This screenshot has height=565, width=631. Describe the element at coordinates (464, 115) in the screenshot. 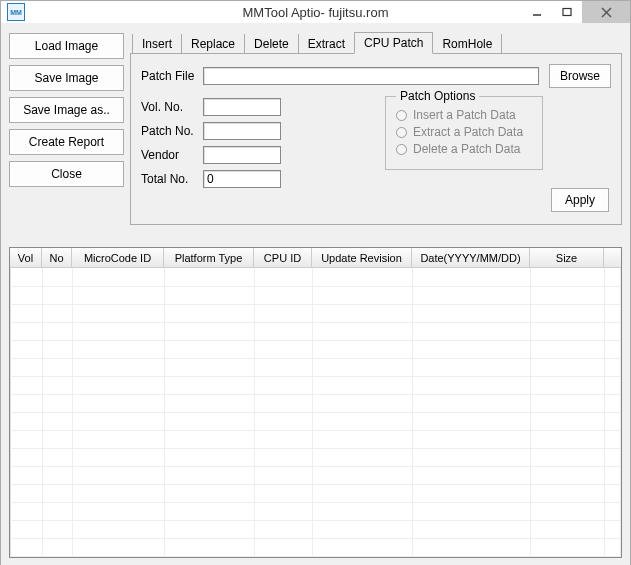

I see `radio-insert-label: Insert a Patch Data` at that location.